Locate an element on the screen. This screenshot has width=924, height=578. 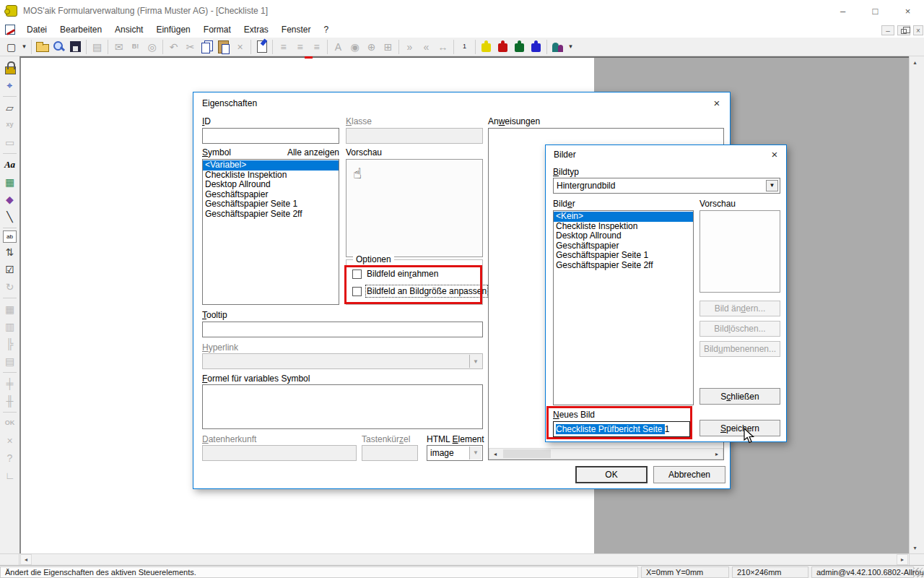
line-icon: ╲ is located at coordinates (10, 217).